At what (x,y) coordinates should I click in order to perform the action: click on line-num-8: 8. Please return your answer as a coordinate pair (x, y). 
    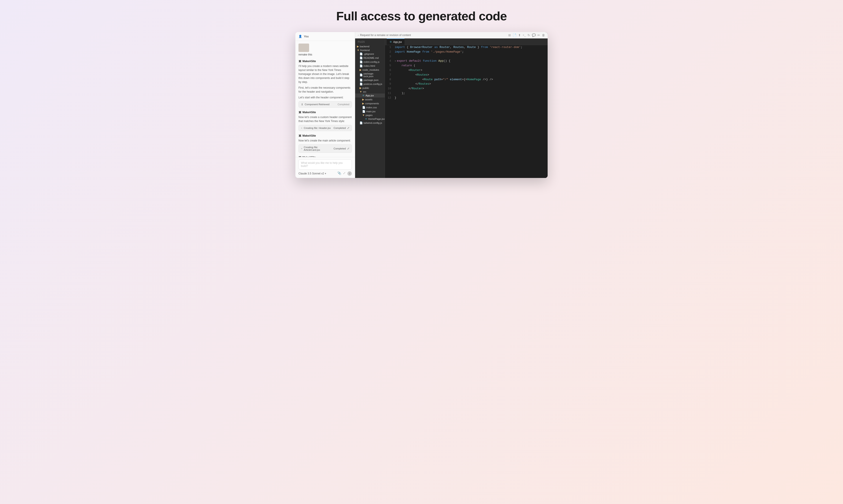
    Looking at the image, I should click on (390, 79).